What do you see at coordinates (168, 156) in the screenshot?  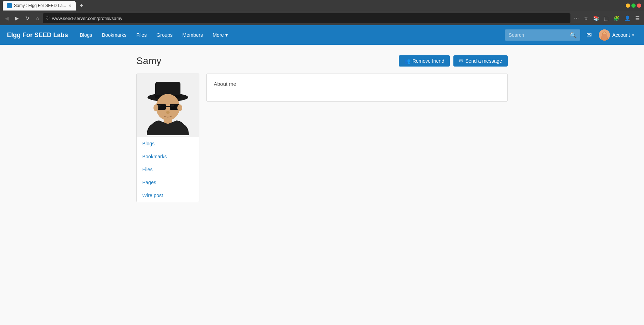 I see `list-item: Bookmarks` at bounding box center [168, 156].